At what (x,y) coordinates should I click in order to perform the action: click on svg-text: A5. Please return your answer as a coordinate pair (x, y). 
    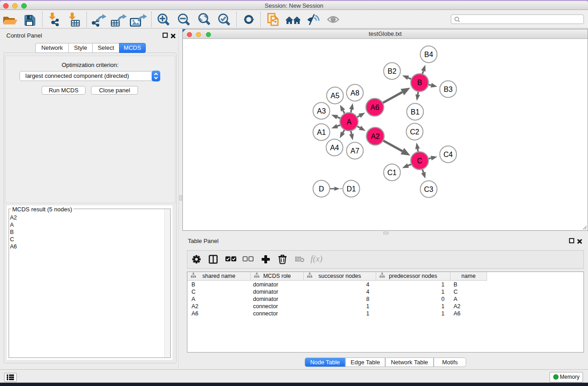
    Looking at the image, I should click on (335, 96).